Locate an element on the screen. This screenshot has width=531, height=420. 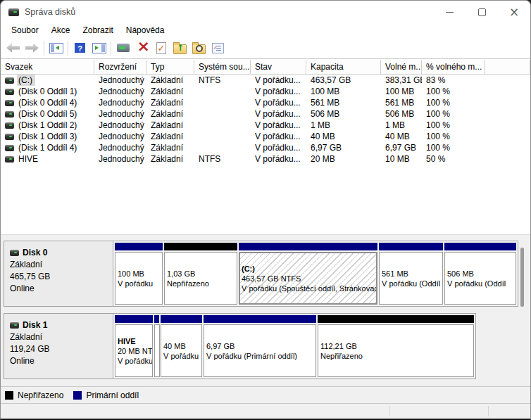
partition-body: 40 MBV pořádku is located at coordinates (182, 350).